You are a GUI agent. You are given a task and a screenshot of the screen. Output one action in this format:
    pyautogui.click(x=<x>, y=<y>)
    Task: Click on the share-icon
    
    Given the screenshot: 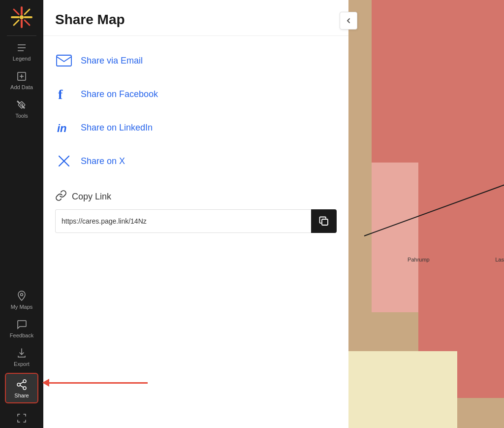 What is the action you would take?
    pyautogui.click(x=22, y=385)
    